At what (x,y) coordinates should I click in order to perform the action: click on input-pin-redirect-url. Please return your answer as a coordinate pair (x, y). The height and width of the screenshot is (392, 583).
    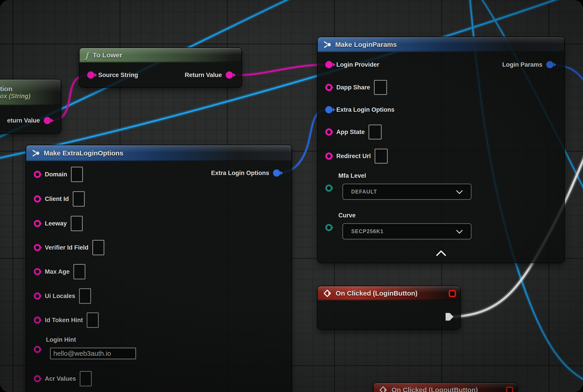
    Looking at the image, I should click on (329, 156).